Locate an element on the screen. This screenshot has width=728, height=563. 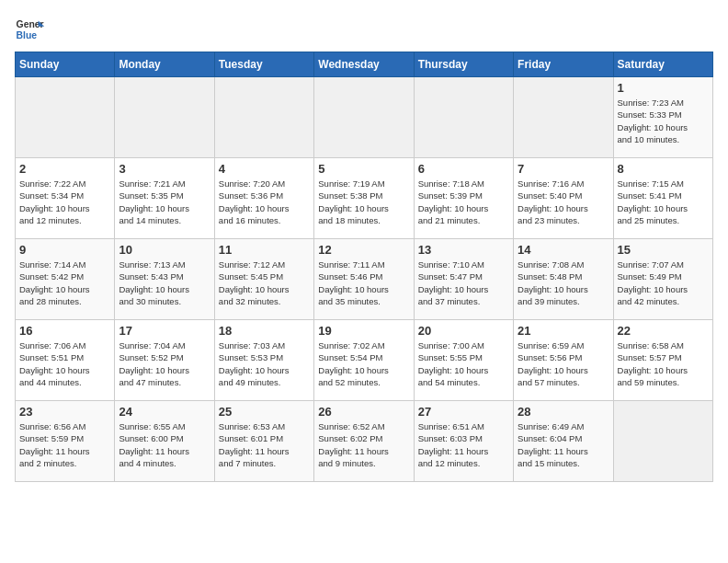
day-info: Sunrise: 7:13 AM Sunset: 5:43 PM Dayligh… is located at coordinates (164, 283).